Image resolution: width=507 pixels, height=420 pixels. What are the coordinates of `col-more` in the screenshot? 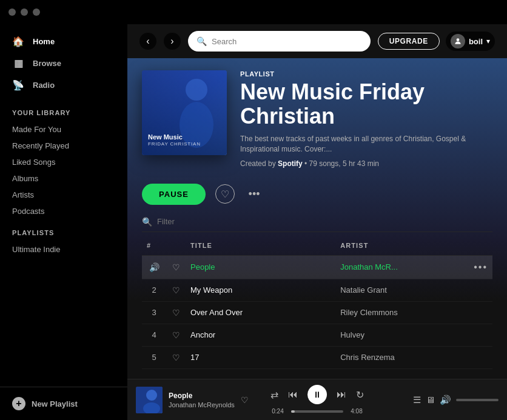 It's located at (480, 247).